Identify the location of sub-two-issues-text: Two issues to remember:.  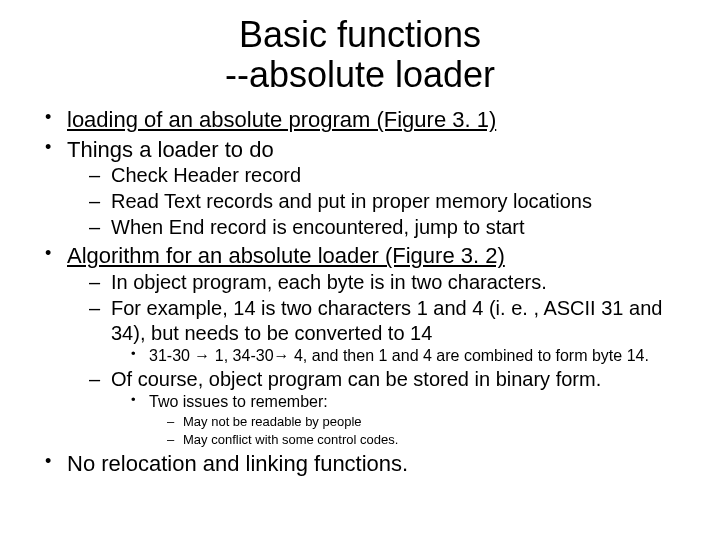
(238, 402).